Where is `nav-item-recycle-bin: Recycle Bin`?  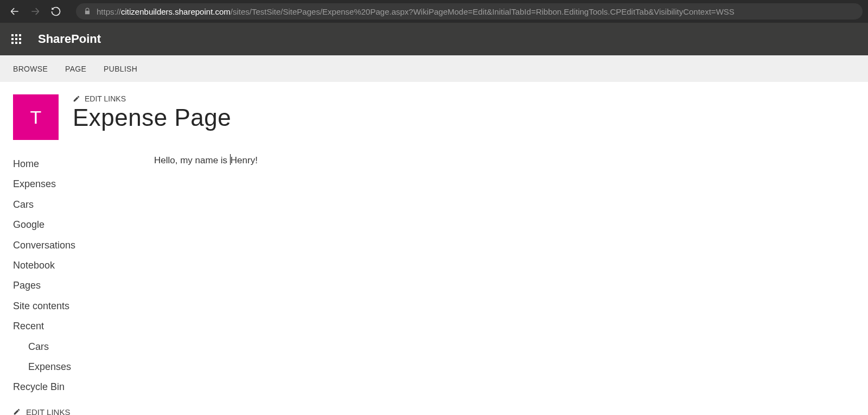
nav-item-recycle-bin: Recycle Bin is located at coordinates (84, 387).